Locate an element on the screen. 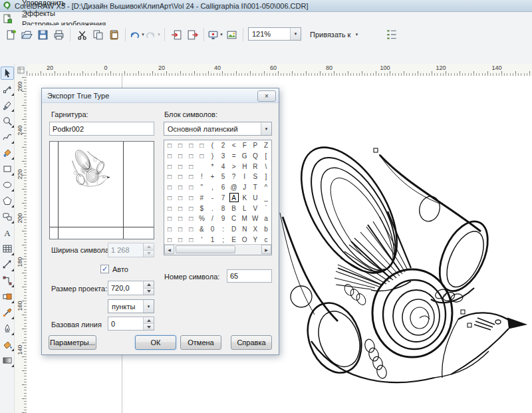 The height and width of the screenshot is (413, 532). char-cell: a is located at coordinates (266, 219).